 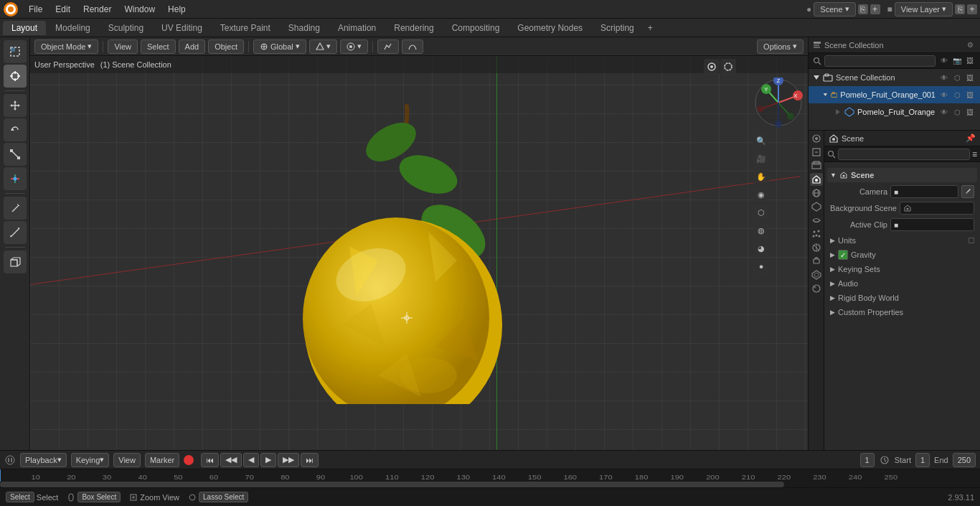 I want to click on menu-file: File, so click(x=36, y=9).